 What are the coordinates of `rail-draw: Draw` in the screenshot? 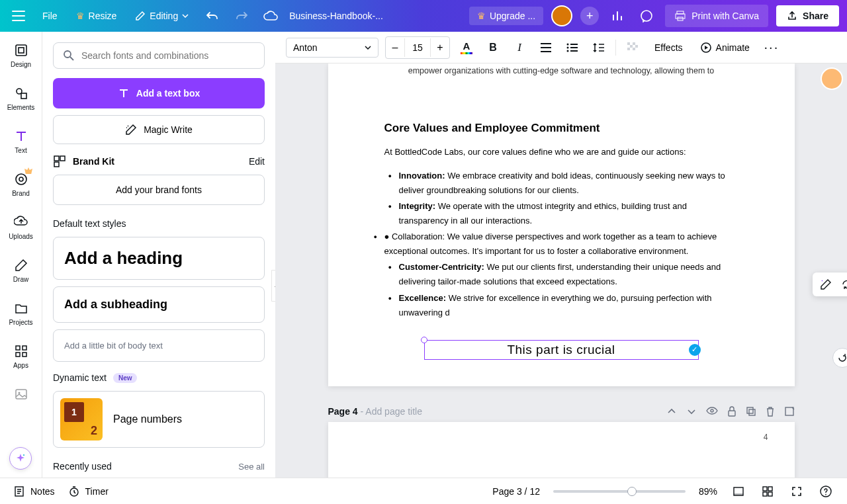 It's located at (21, 270).